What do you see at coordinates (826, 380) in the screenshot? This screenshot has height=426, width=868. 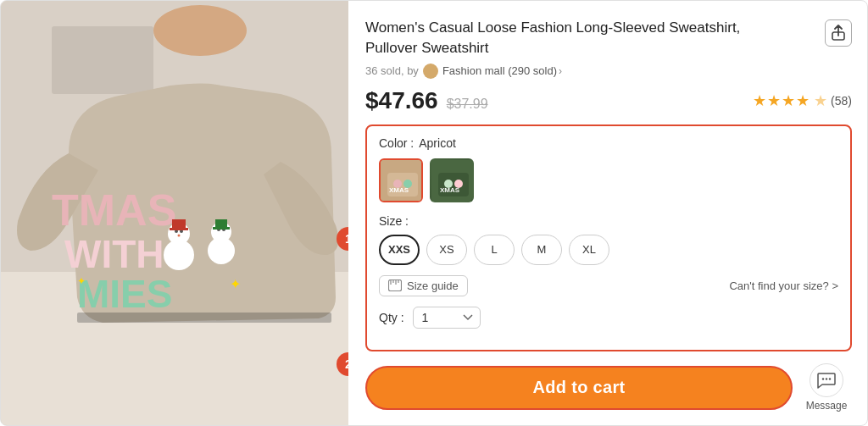 I see `chat-bubble-icon` at bounding box center [826, 380].